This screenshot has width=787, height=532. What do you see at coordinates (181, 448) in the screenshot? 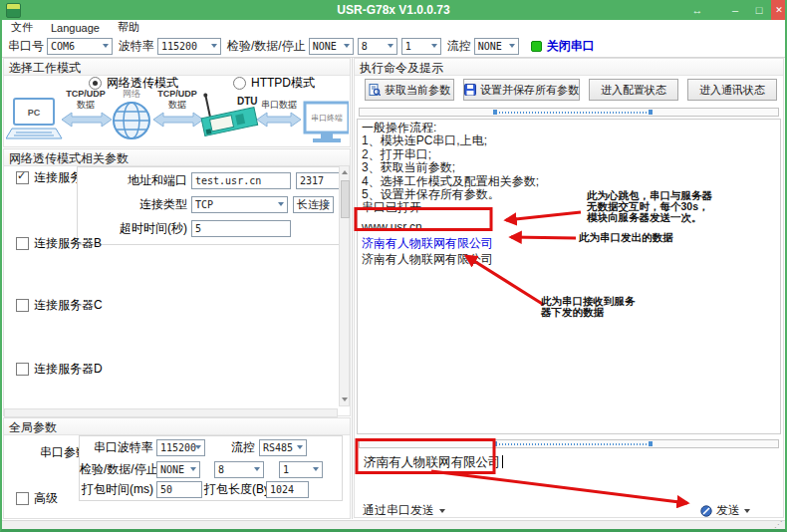
I see `serial-baud-select: 115200` at bounding box center [181, 448].